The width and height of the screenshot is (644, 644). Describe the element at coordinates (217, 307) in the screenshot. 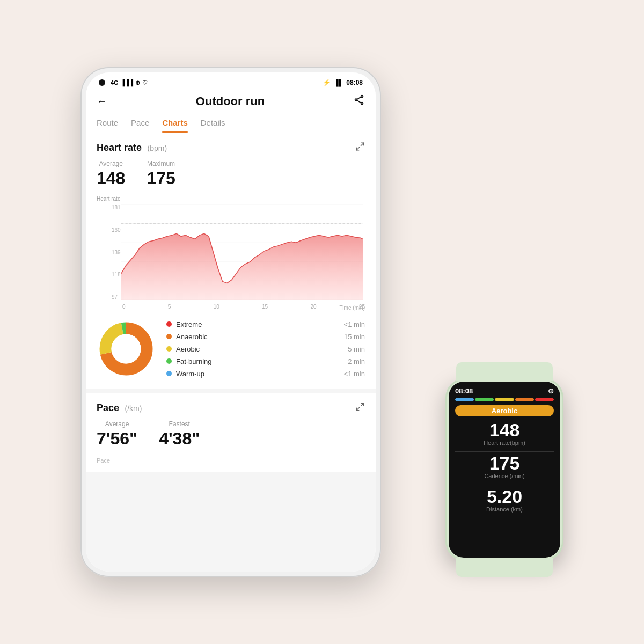

I see `x-tick-10: 10` at that location.